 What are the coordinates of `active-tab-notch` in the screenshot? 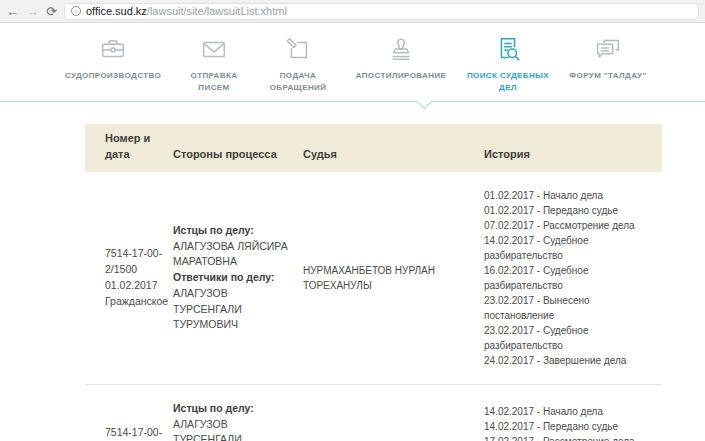 It's located at (425, 102).